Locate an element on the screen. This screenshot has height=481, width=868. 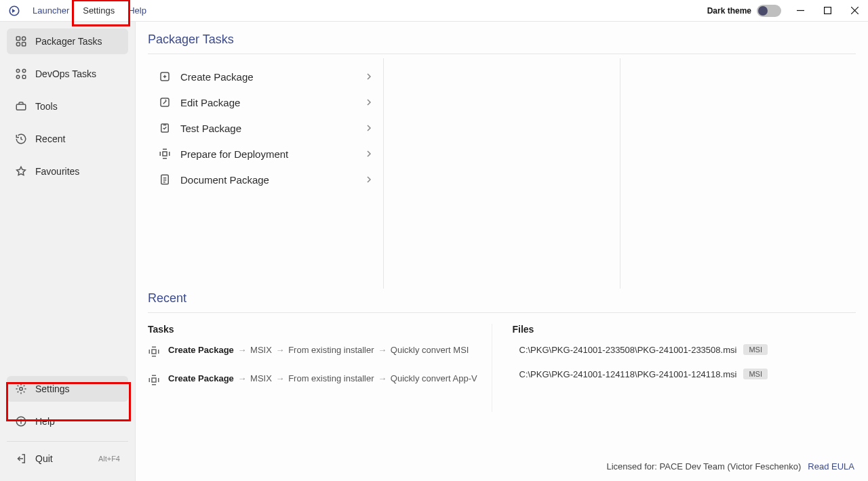
window-maximize-button is located at coordinates (827, 11).